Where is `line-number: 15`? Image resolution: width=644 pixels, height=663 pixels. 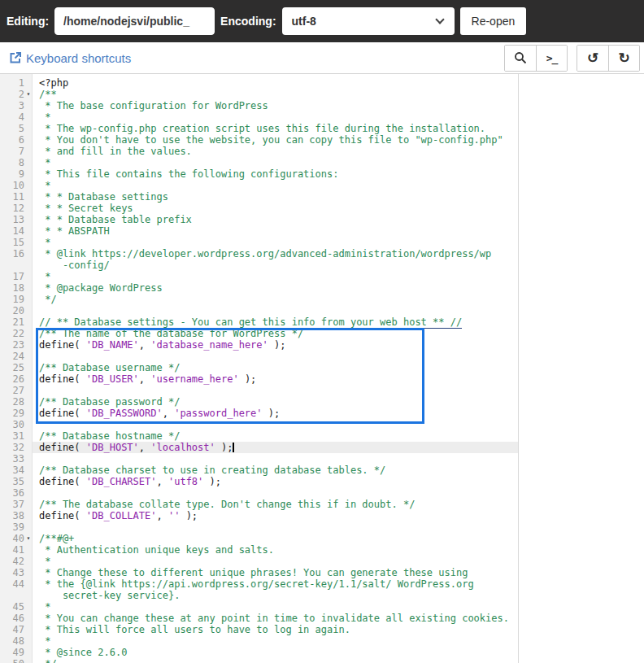 line-number: 15 is located at coordinates (12, 242).